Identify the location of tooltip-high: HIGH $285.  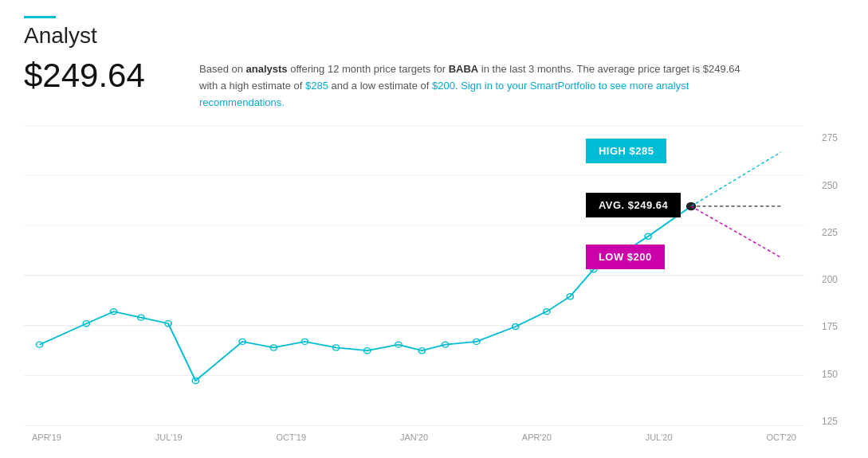
(626, 151).